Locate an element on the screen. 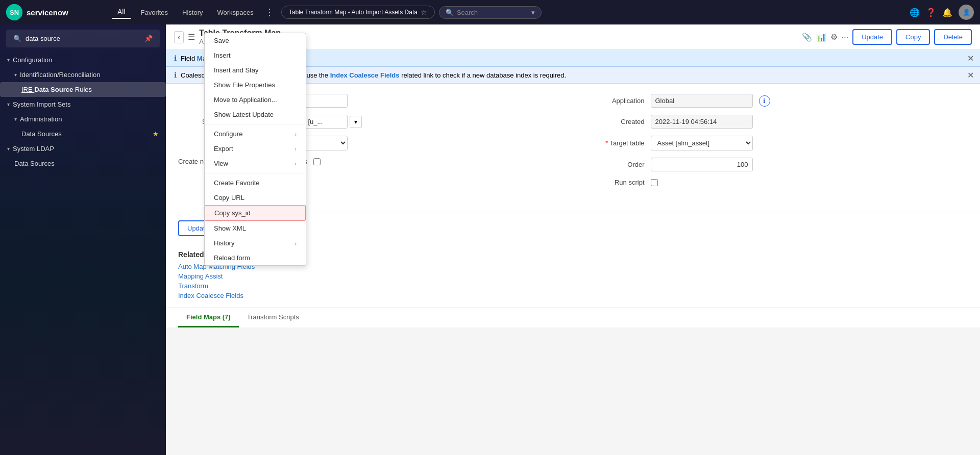  context-menu-item-configure: Configure › is located at coordinates (255, 134).